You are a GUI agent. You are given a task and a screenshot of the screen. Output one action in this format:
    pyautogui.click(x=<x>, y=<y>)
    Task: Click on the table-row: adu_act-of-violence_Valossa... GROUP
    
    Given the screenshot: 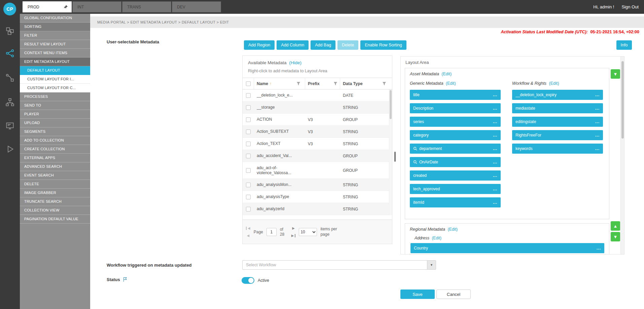 What is the action you would take?
    pyautogui.click(x=317, y=170)
    